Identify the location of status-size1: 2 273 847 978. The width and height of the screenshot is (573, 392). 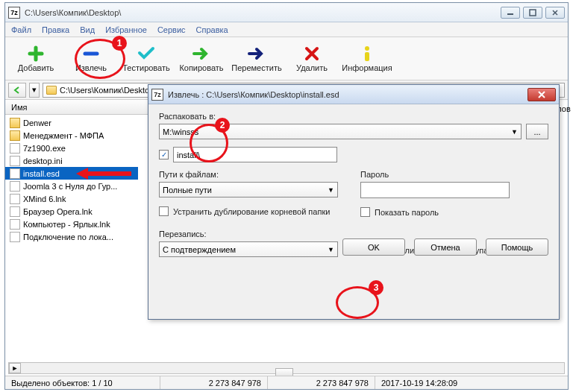
(214, 383).